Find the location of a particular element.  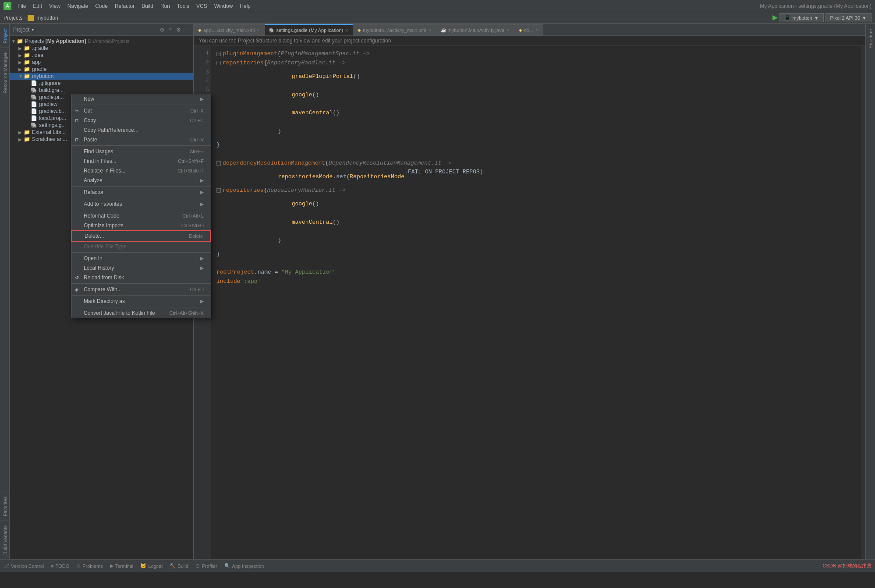

ctx-sep4 is located at coordinates (141, 198).